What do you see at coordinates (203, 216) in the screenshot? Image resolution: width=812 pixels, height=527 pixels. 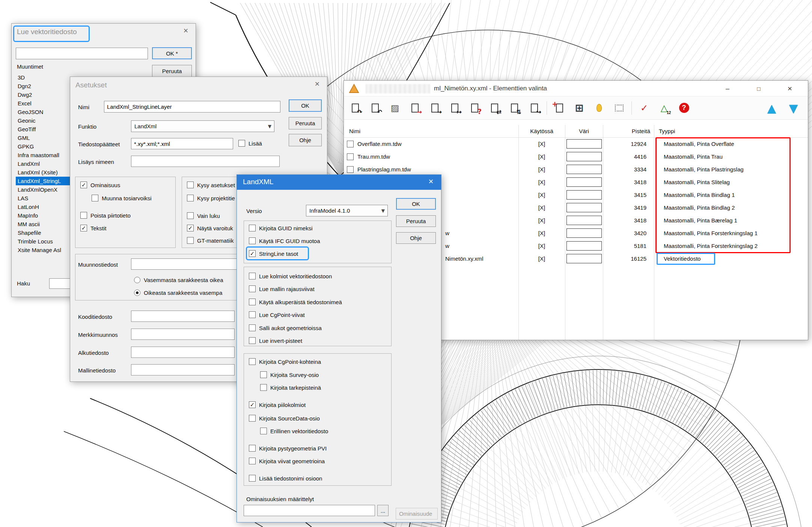 I see `checkbox-vain-luku: Vain luku` at bounding box center [203, 216].